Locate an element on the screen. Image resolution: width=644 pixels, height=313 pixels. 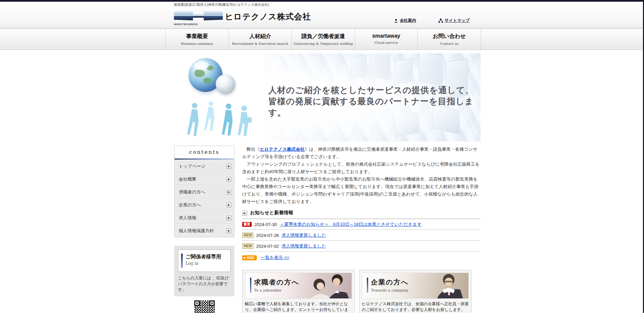
sidebar-item-label: 企業の方へ is located at coordinates (190, 205).